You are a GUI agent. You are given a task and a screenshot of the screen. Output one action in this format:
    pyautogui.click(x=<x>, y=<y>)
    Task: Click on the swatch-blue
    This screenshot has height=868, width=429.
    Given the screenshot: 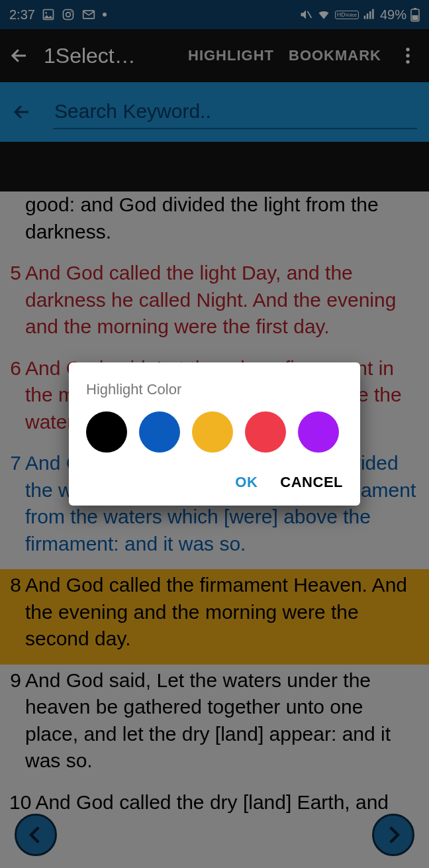 What is the action you would take?
    pyautogui.click(x=160, y=432)
    